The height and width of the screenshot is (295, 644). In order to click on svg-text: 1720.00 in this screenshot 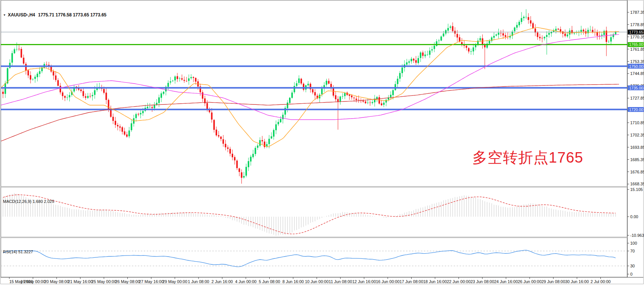, I will do `click(636, 110)`.